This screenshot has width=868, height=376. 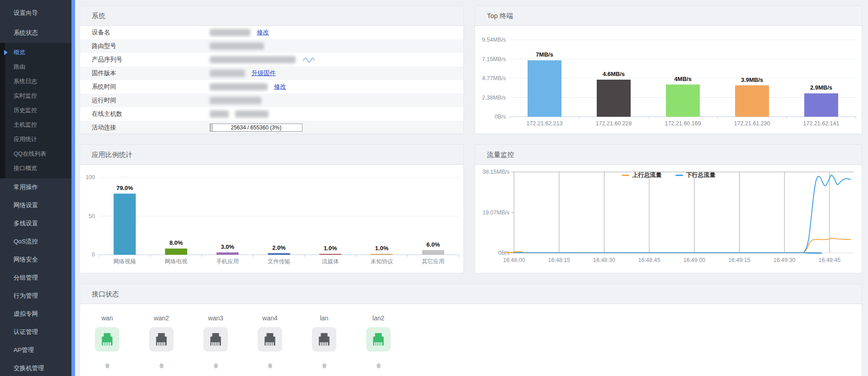 I want to click on bar-value-label: 4MB/s, so click(x=683, y=79).